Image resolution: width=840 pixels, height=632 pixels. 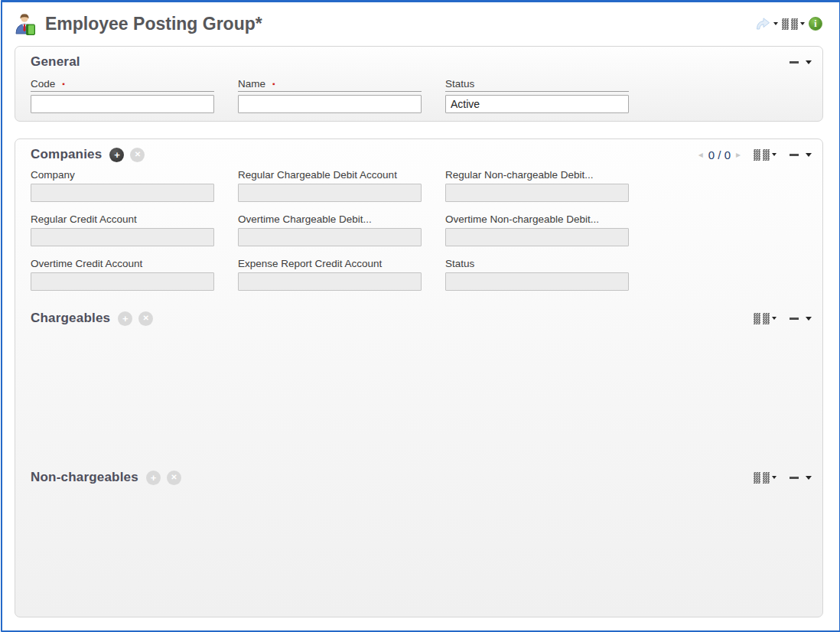 What do you see at coordinates (537, 185) in the screenshot?
I see `regular-non-chargeable-debit-field: Regular Non-chargeable Debit...` at bounding box center [537, 185].